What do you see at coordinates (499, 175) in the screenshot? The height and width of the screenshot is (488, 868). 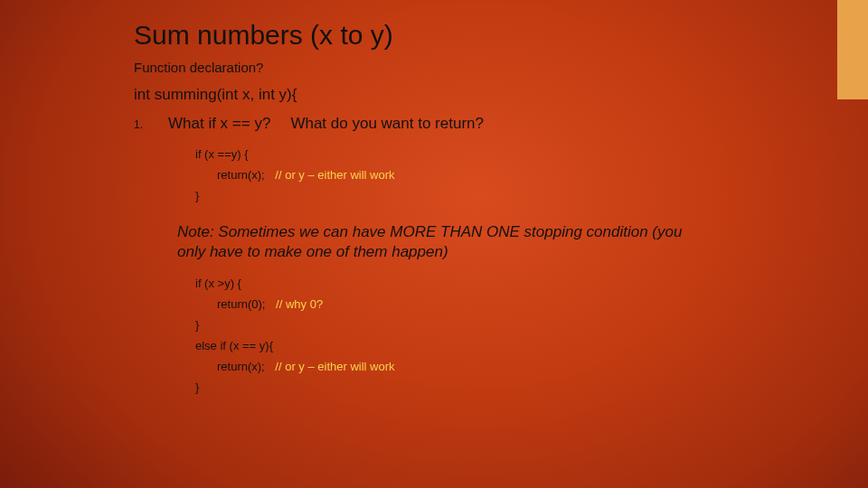 I see `code-block-1: if (x ==y) { return(x); // or y – either…` at bounding box center [499, 175].